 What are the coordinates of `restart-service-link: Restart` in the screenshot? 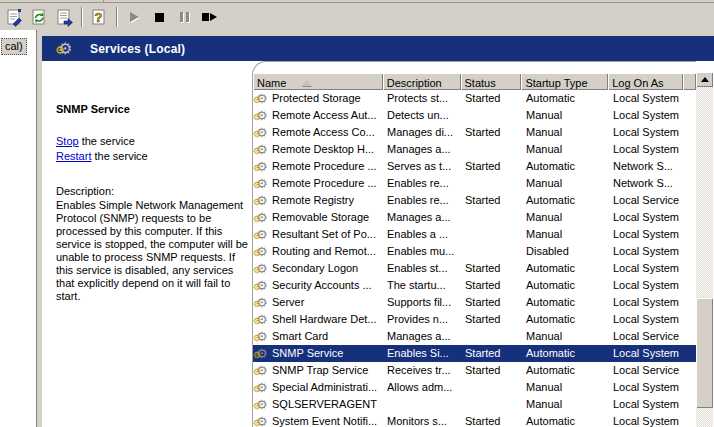 It's located at (74, 156).